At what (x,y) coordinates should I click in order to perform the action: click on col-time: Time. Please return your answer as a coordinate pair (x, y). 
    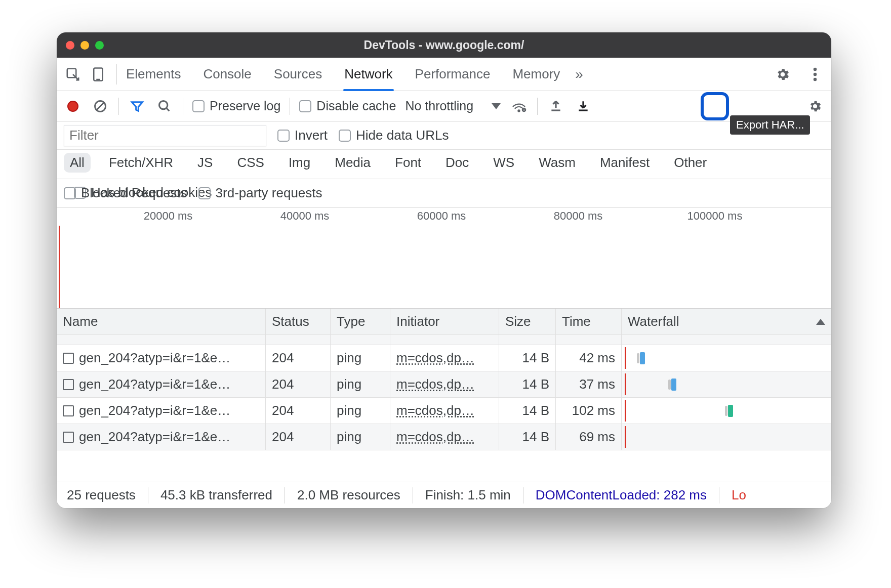
    Looking at the image, I should click on (589, 322).